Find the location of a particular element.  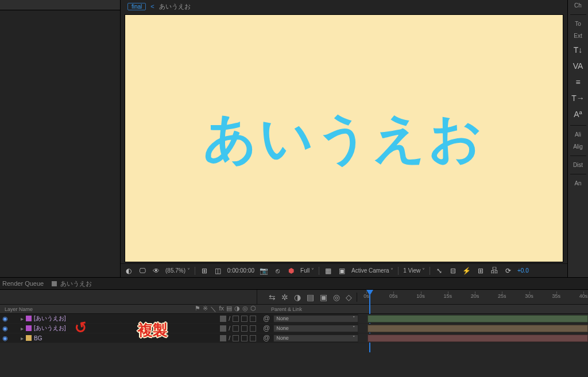

panel-tab-an: An is located at coordinates (578, 184).